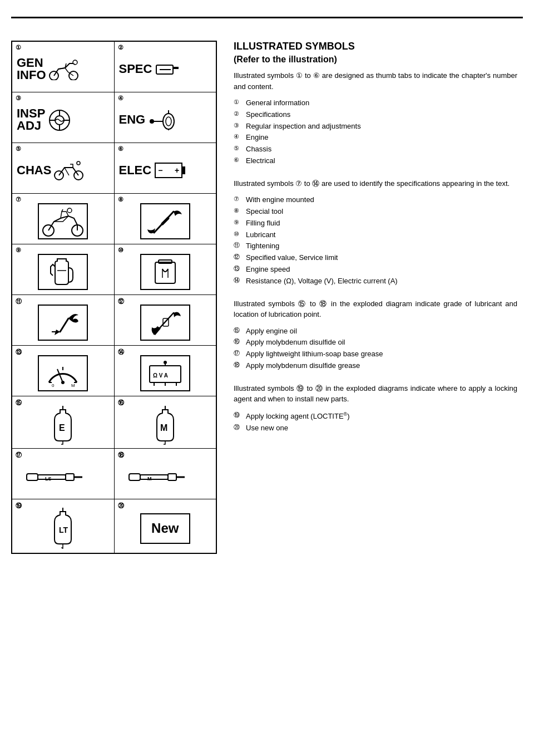  I want to click on resistance-icon: Ω V A, so click(165, 373).